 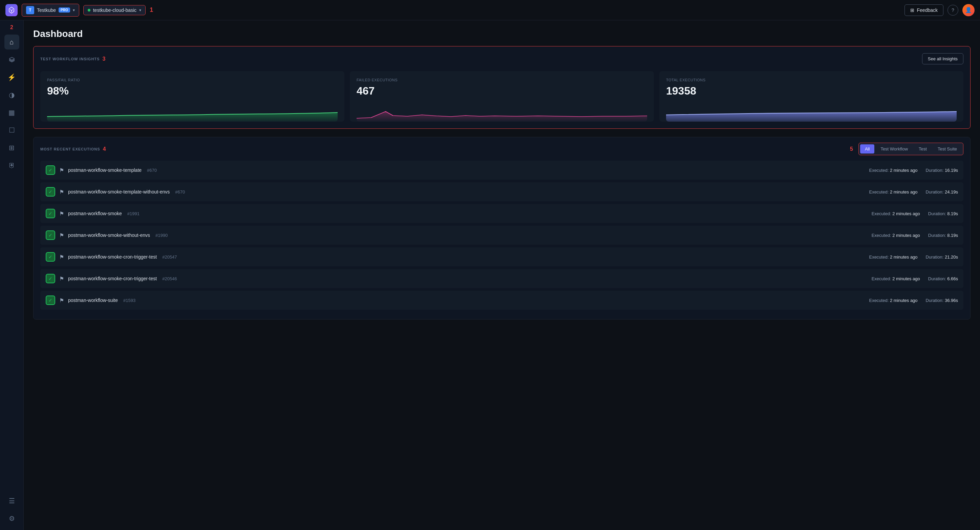 What do you see at coordinates (12, 42) in the screenshot?
I see `sidebar-item-home: ⌂` at bounding box center [12, 42].